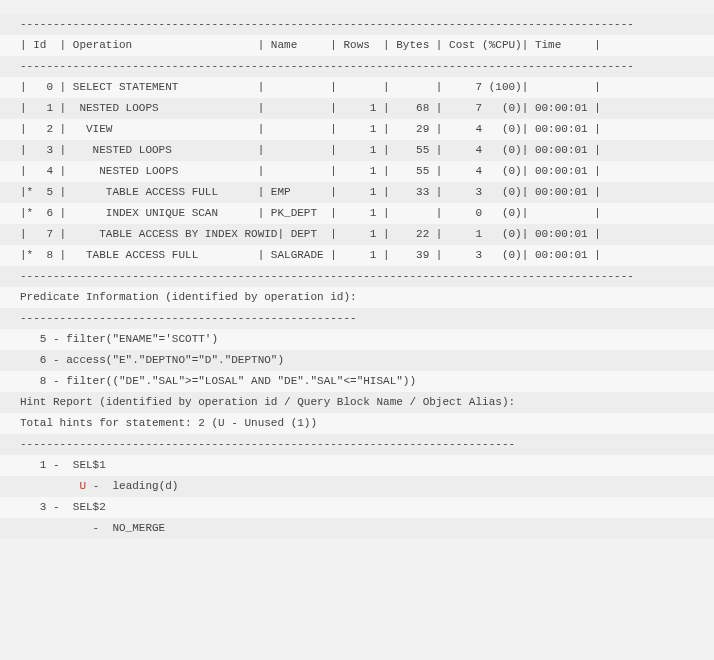 The image size is (714, 660). Describe the element at coordinates (357, 256) in the screenshot. I see `plan-row: |* 8 | TABLE ACCESS FULL | SALGRADE | 1 …` at that location.